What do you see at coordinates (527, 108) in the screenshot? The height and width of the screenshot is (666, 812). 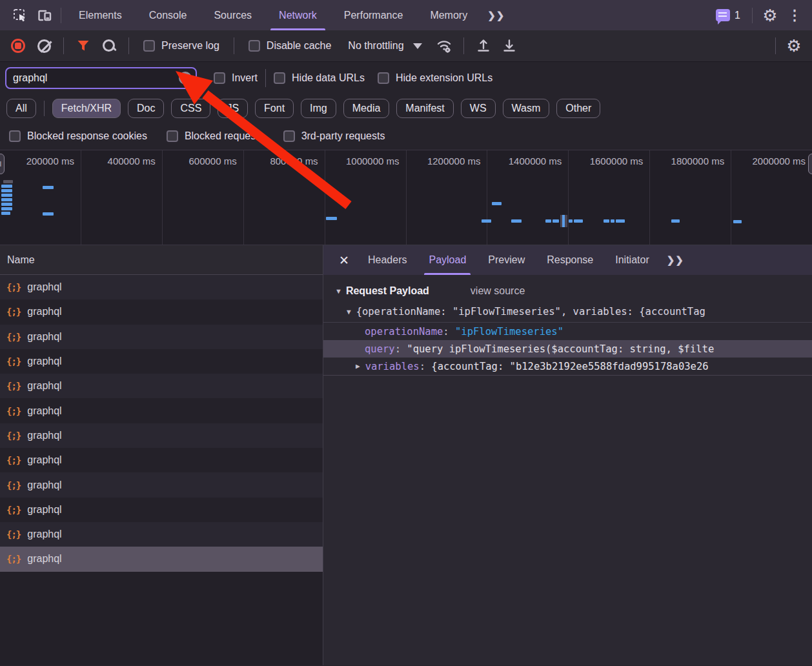 I see `chip-wasm: Wasm` at bounding box center [527, 108].